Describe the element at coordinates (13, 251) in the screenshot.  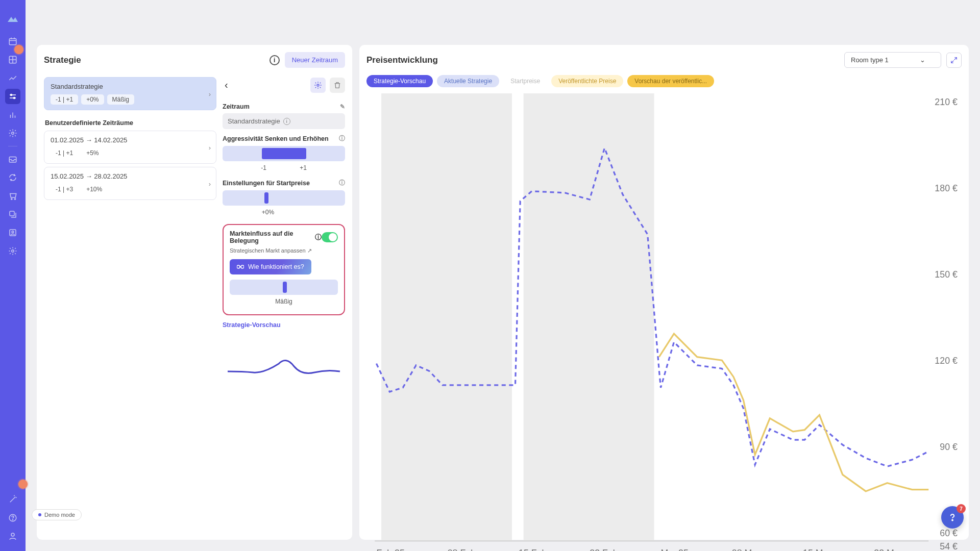
I see `nav-settings2-icon` at that location.